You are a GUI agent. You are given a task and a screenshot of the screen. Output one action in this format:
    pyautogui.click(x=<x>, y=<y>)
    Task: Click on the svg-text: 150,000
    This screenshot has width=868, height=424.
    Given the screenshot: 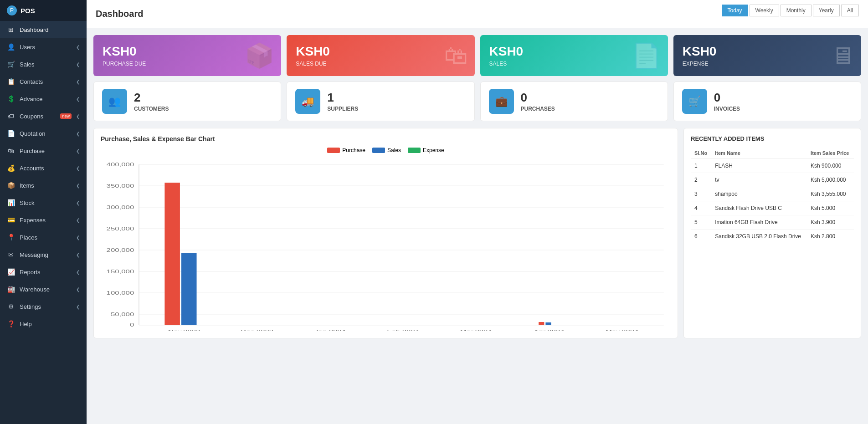 What is the action you would take?
    pyautogui.click(x=120, y=271)
    